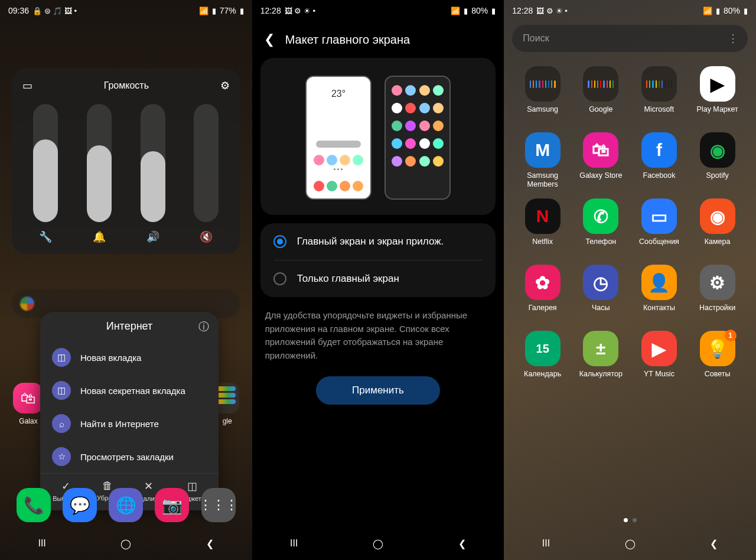 The image size is (756, 560). I want to click on app-Microsoft: Microsoft, so click(659, 95).